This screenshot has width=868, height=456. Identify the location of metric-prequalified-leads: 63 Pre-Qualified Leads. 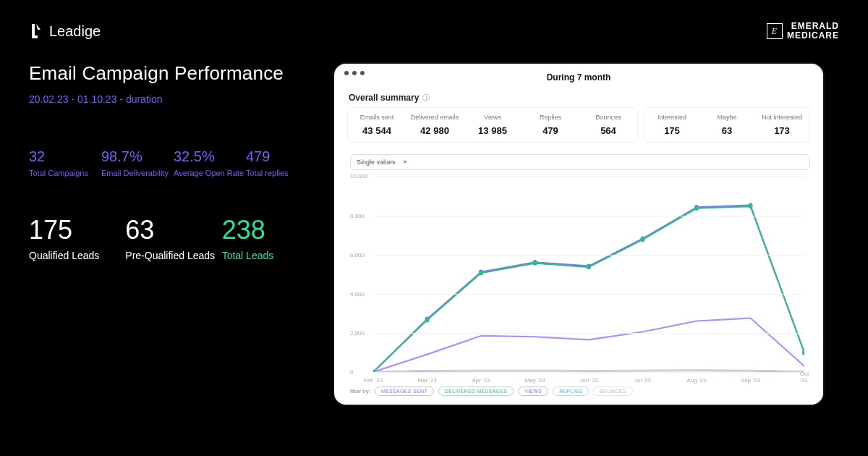
(174, 238).